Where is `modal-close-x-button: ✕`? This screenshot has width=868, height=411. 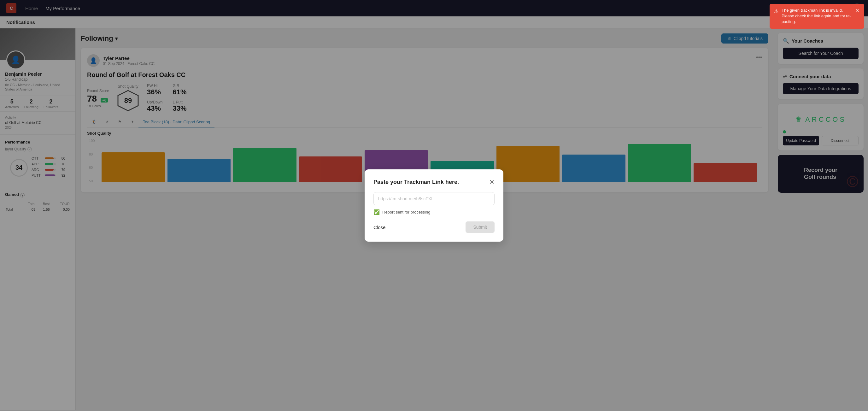 modal-close-x-button: ✕ is located at coordinates (492, 182).